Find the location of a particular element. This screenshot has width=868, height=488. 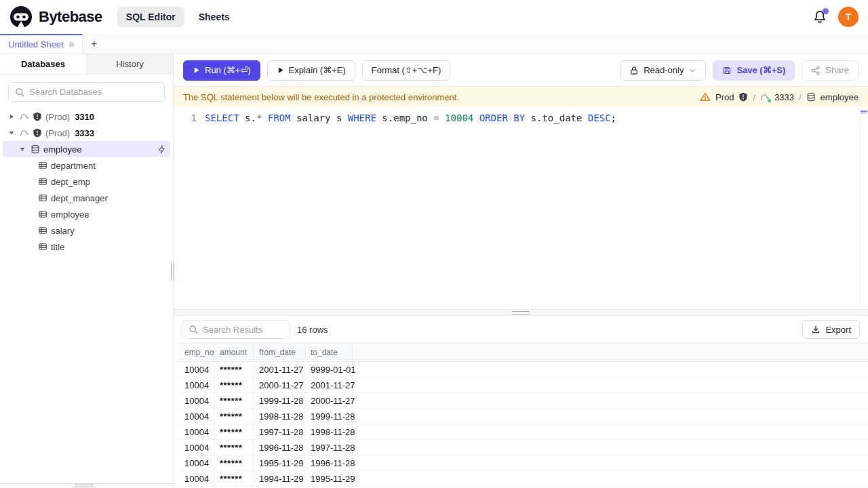

explain-button: Explain (⌘+E) is located at coordinates (311, 70).